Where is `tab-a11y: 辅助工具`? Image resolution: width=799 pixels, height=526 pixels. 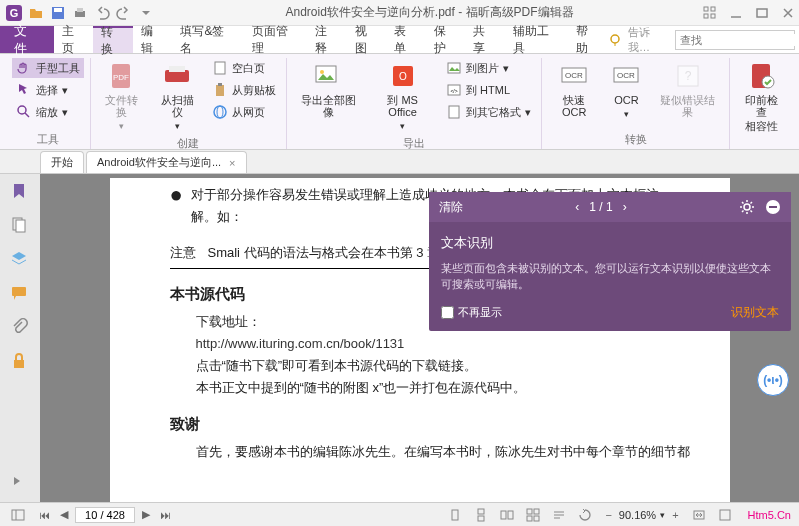 tab-a11y: 辅助工具 is located at coordinates (536, 40).